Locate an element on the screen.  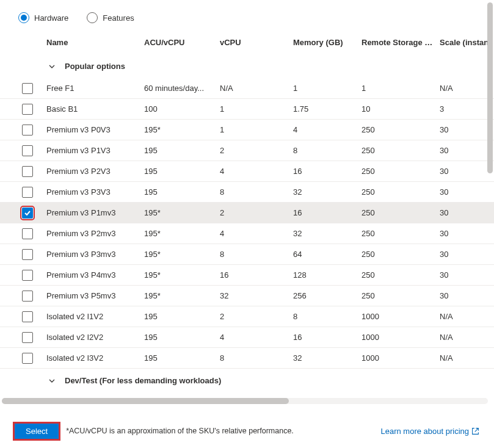
cell-vcpu: 2 is located at coordinates (256, 316).